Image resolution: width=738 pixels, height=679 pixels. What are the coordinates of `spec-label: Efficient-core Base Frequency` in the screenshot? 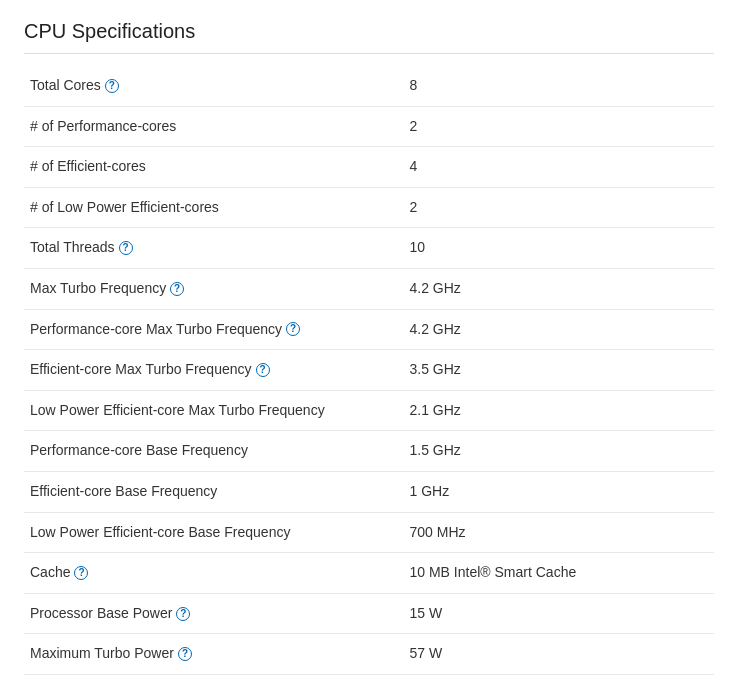 It's located at (214, 492).